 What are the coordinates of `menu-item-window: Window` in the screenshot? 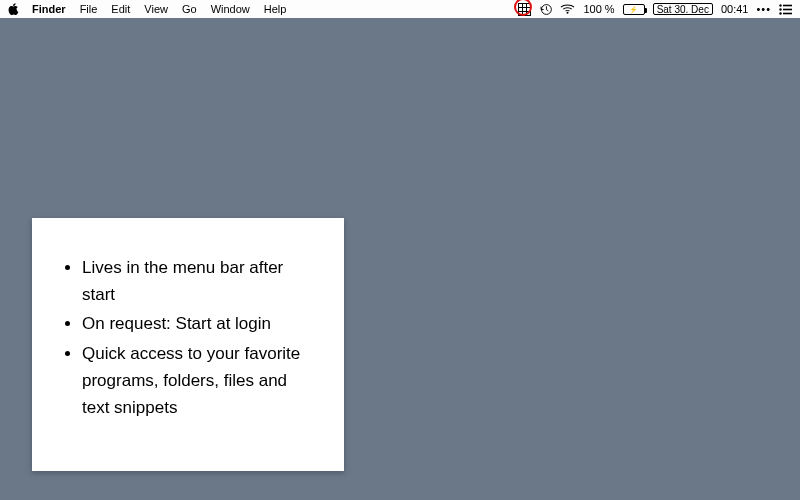 It's located at (230, 9).